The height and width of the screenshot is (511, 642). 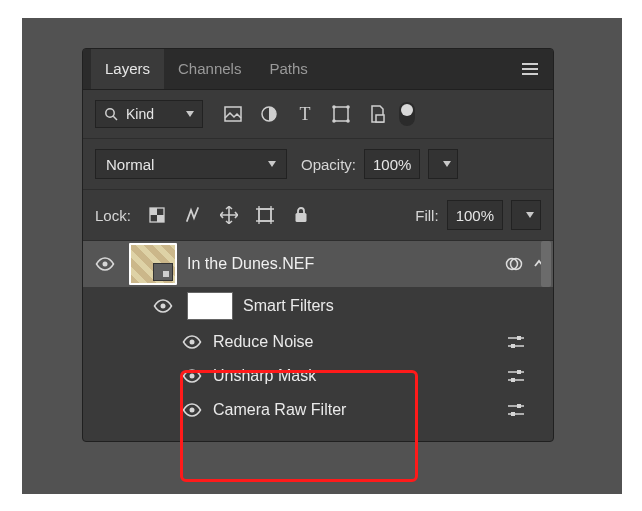 What do you see at coordinates (269, 114) in the screenshot?
I see `adjustment-layer-icon` at bounding box center [269, 114].